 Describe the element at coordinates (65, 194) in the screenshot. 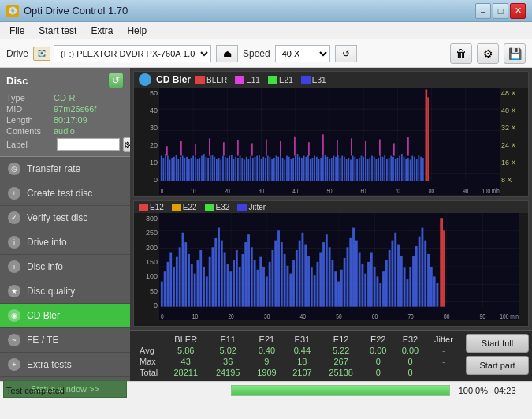

I see `nav-create-test-disc: + Create test disc` at that location.